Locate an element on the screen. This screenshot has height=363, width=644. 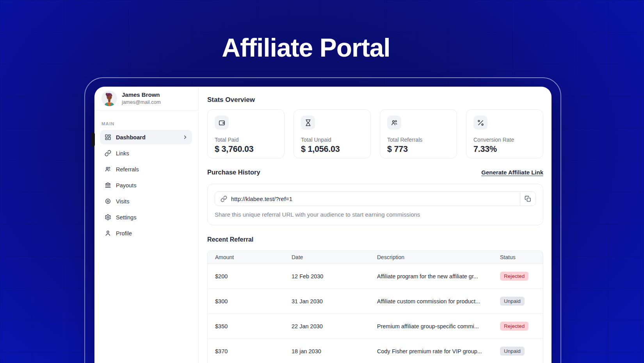
cell-date: 12 Feb 2030 is located at coordinates (327, 276).